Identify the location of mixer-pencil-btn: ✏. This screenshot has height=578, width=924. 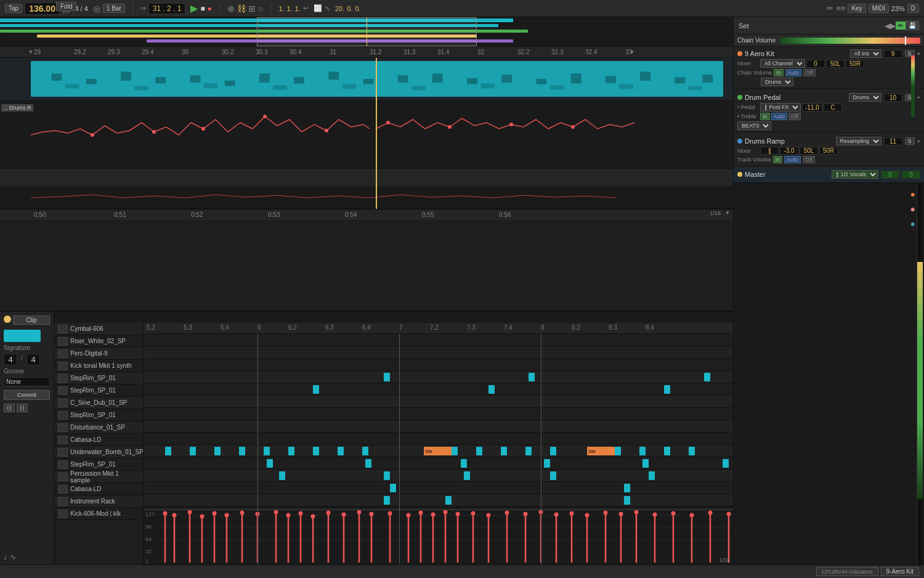
(901, 26).